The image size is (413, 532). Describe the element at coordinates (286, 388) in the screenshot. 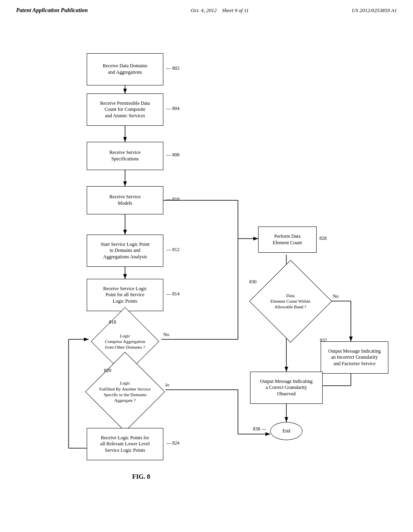

I see `node-834-output: Output Message Indicatinga Correct Granu…` at that location.